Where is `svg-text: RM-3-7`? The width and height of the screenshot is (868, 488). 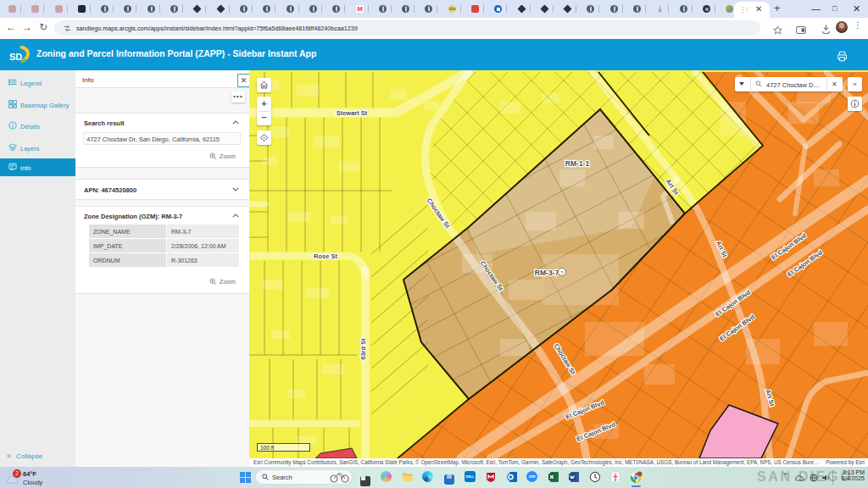 svg-text: RM-3-7 is located at coordinates (548, 273).